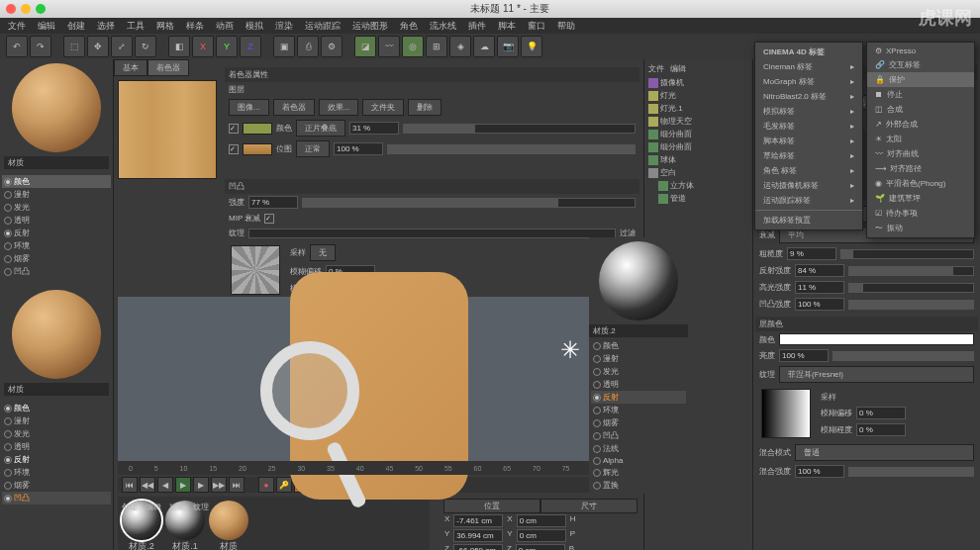  Describe the element at coordinates (284, 46) in the screenshot. I see `render-view: ▣` at that location.